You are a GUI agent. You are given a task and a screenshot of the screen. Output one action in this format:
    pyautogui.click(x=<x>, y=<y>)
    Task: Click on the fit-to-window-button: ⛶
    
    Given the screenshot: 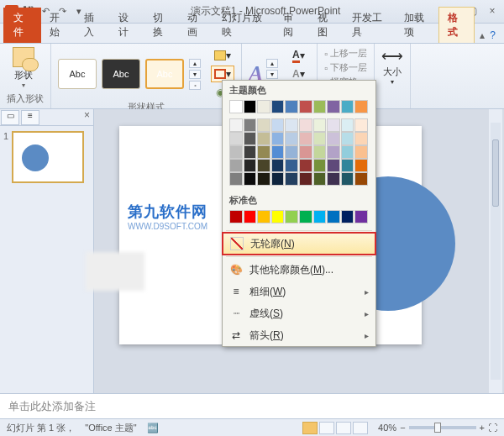 What is the action you would take?
    pyautogui.click(x=492, y=428)
    